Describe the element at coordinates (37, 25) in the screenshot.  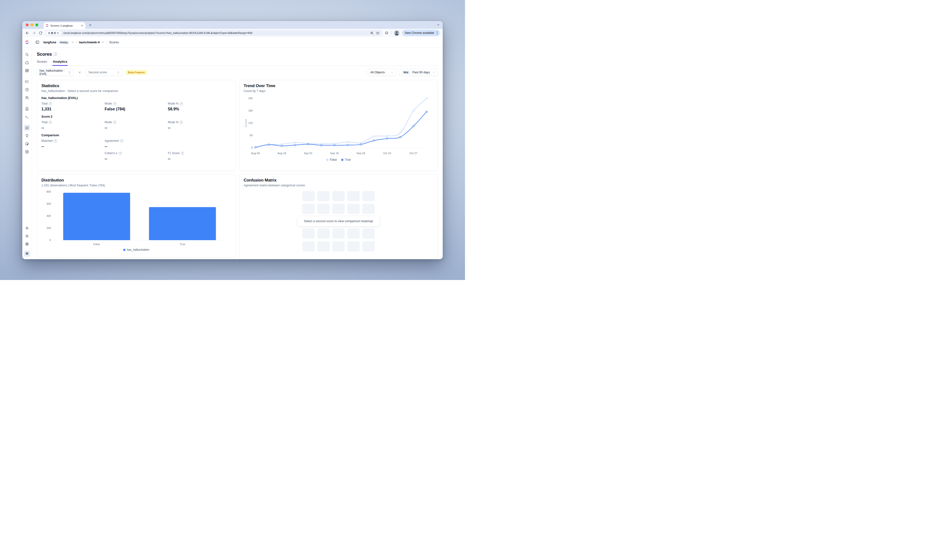
I see `zoom-window-button` at that location.